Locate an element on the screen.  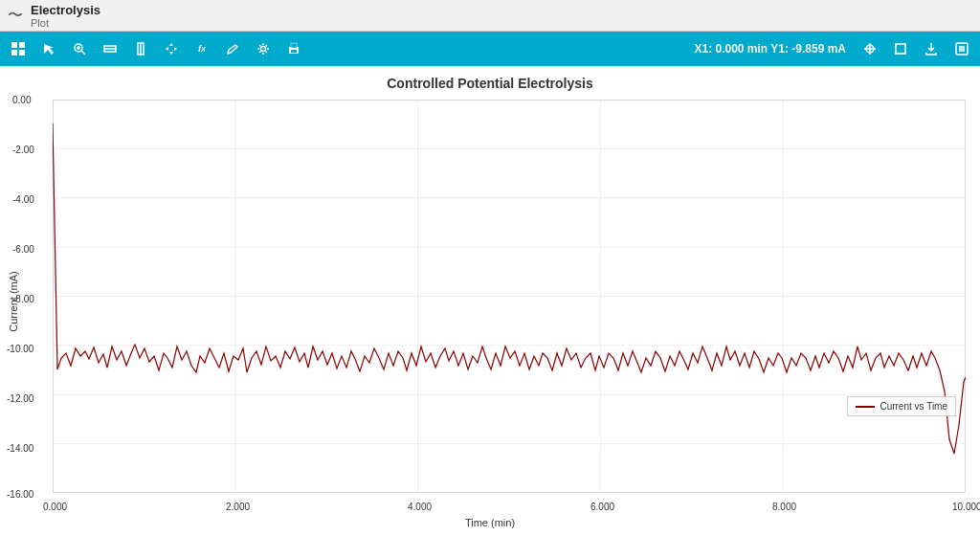
y-tick-6: -12.00 is located at coordinates (20, 398).